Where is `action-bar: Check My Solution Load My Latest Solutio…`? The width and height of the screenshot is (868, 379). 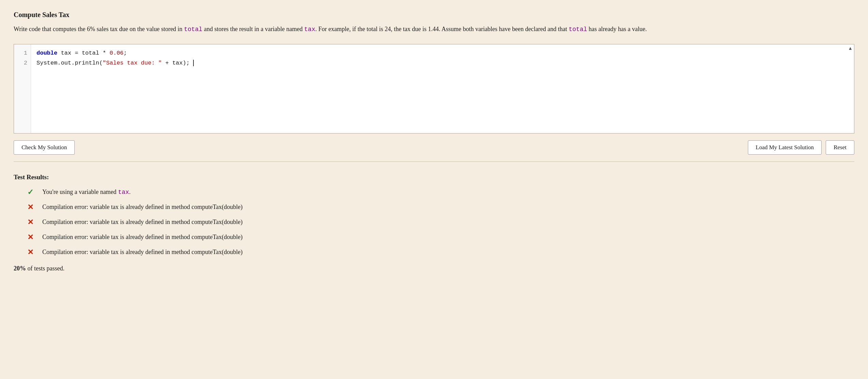
action-bar: Check My Solution Load My Latest Solutio… is located at coordinates (434, 151).